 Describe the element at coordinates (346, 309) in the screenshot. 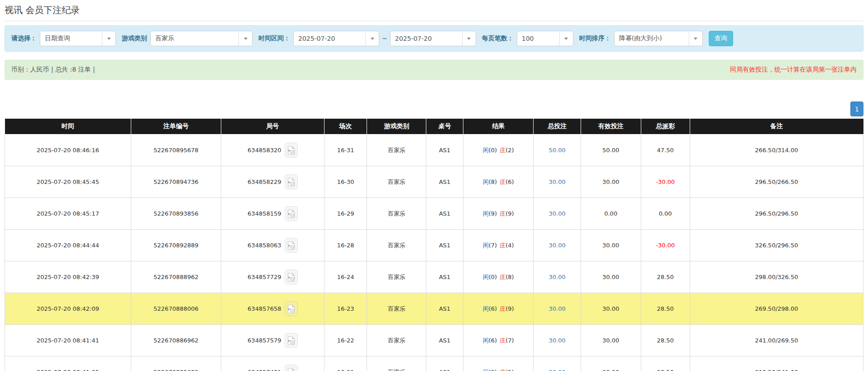

I see `session: 16-23` at that location.